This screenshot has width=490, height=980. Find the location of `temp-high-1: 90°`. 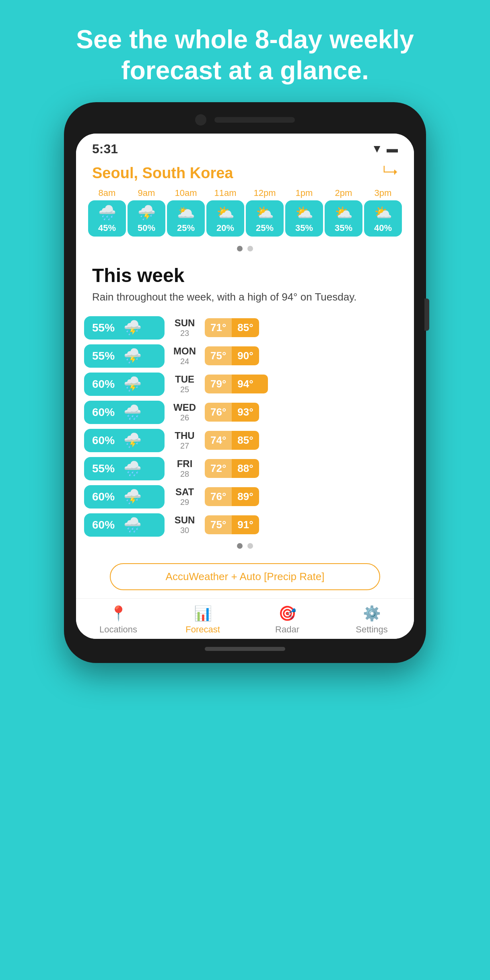

temp-high-1: 90° is located at coordinates (245, 356).